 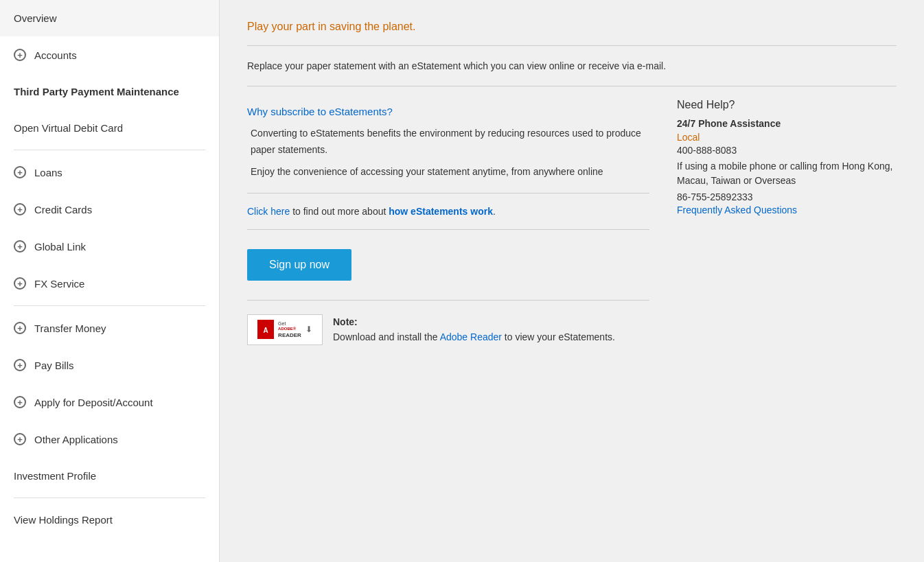 What do you see at coordinates (20, 439) in the screenshot?
I see `plus-icon-other-apps: +` at bounding box center [20, 439].